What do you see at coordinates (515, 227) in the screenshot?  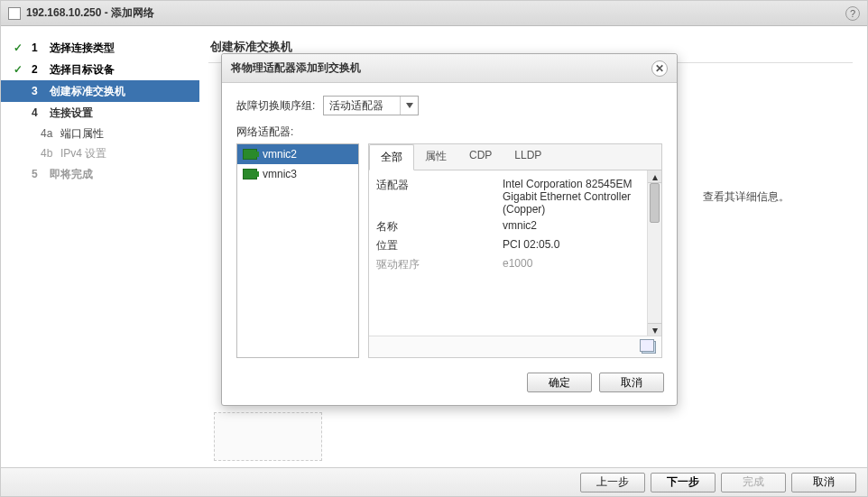 I see `prop-row: 名称 vmnic2` at bounding box center [515, 227].